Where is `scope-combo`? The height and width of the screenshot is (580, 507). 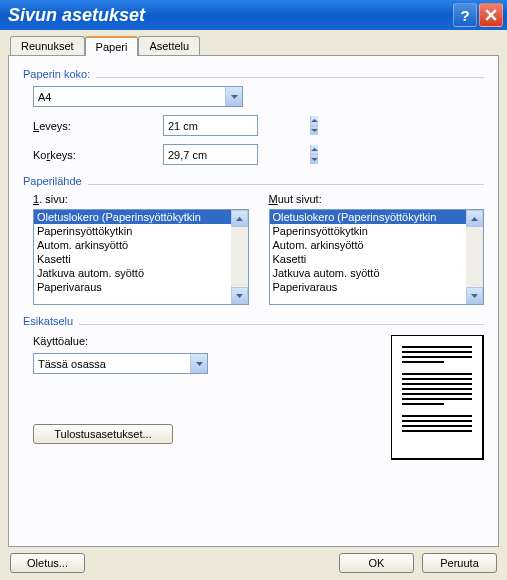
scope-combo is located at coordinates (120, 364).